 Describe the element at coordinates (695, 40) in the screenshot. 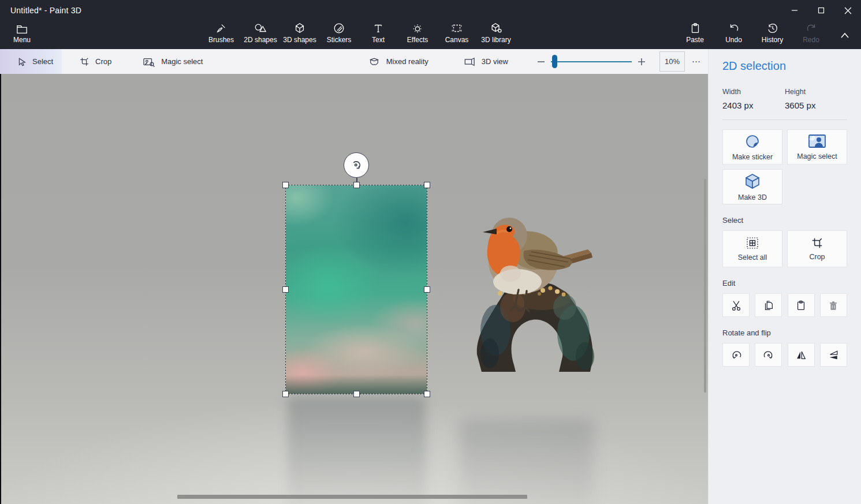

I see `paste-label: Paste` at that location.